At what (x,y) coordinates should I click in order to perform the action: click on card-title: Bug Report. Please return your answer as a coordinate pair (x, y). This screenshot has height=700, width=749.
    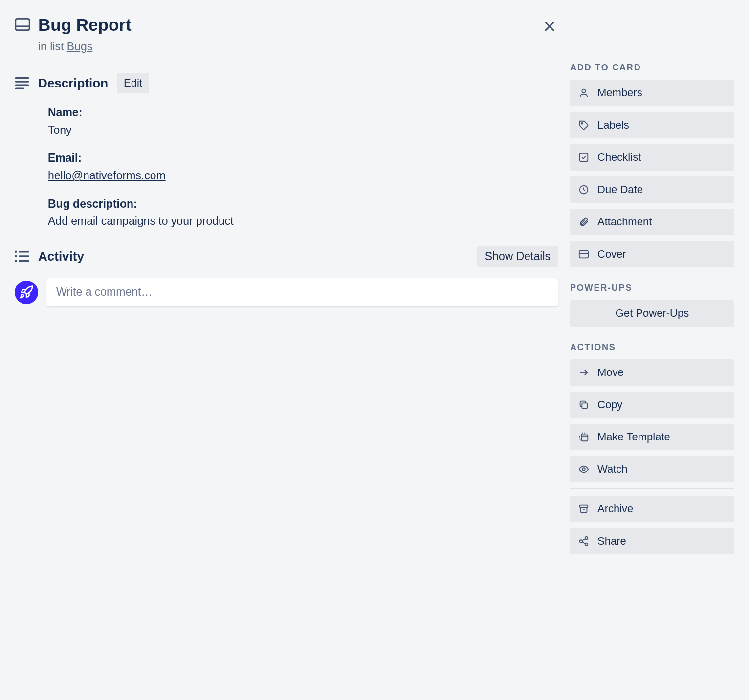
    Looking at the image, I should click on (298, 25).